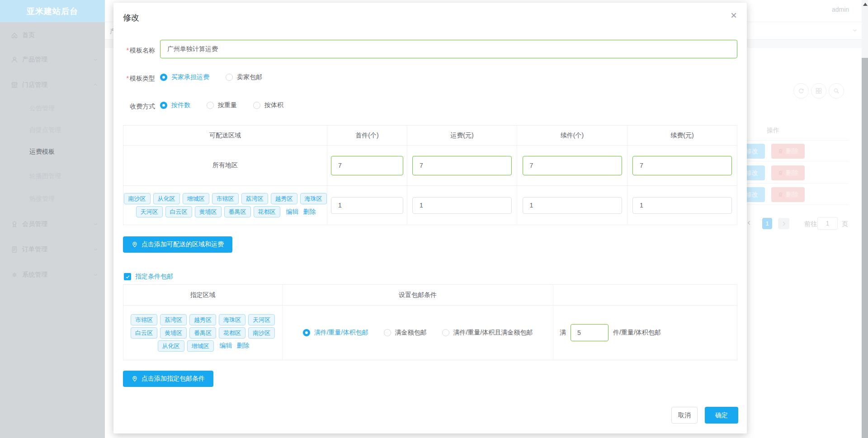 The width and height of the screenshot is (868, 438). What do you see at coordinates (52, 85) in the screenshot?
I see `sidebar-item-stores: 门店管理` at bounding box center [52, 85].